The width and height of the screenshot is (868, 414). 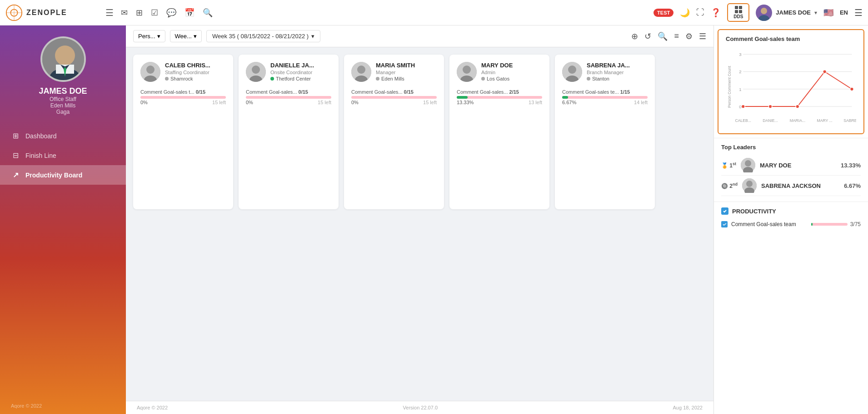 What do you see at coordinates (685, 13) in the screenshot?
I see `moon-icon: 🌙` at bounding box center [685, 13].